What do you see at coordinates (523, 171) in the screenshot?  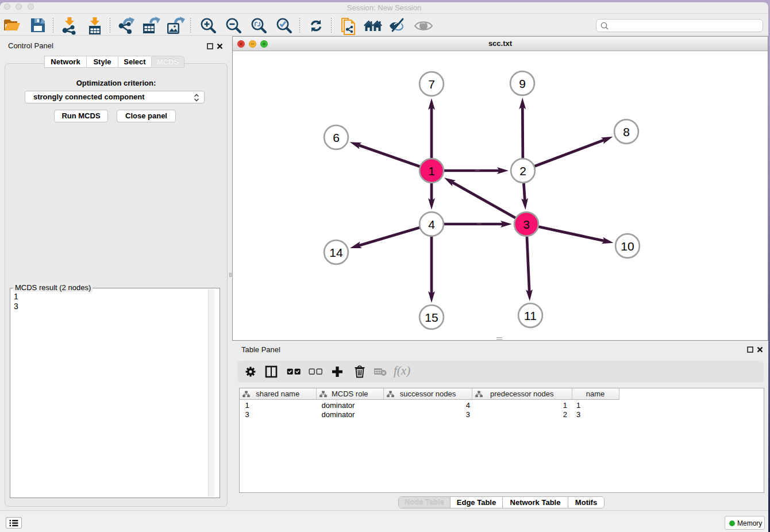 I see `svg-text: 2` at bounding box center [523, 171].